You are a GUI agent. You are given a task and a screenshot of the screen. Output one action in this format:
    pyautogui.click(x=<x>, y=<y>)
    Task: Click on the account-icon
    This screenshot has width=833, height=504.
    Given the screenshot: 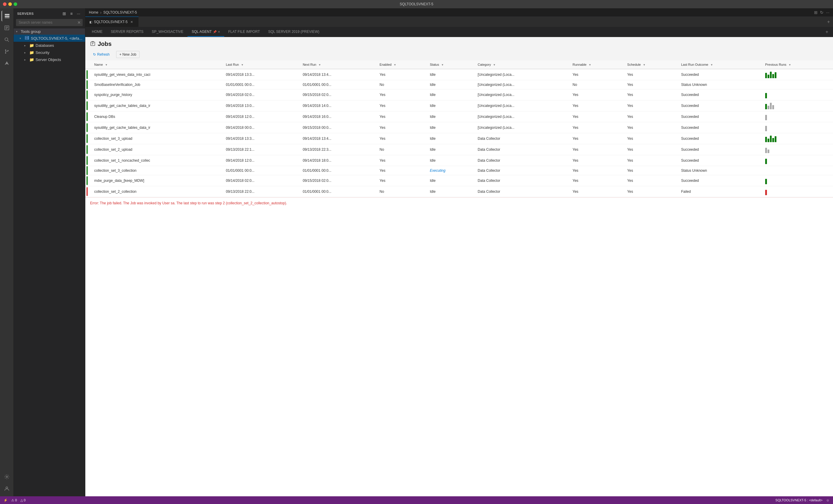 What is the action you would take?
    pyautogui.click(x=7, y=489)
    